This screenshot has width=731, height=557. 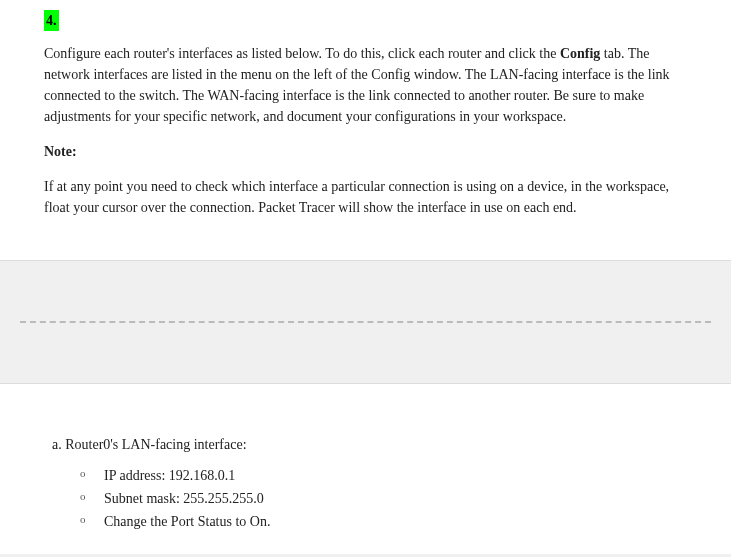 What do you see at coordinates (370, 444) in the screenshot?
I see `substep-a-label: a. Router0's LAN-facing interface:` at bounding box center [370, 444].